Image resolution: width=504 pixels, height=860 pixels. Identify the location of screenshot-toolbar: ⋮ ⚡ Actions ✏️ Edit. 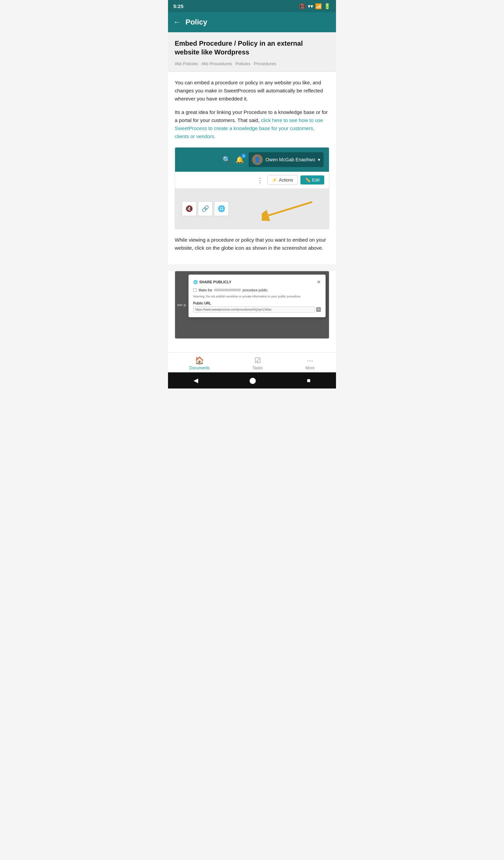
(252, 180).